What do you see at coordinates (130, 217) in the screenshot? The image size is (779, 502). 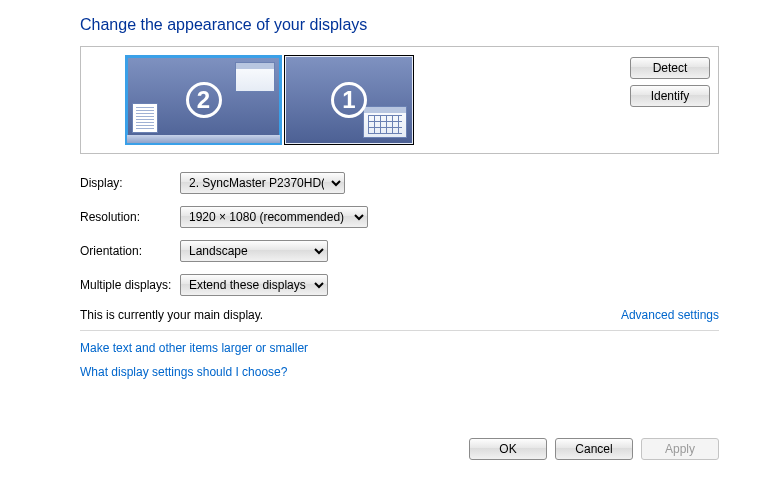 I see `resolution-label: Resolution:` at bounding box center [130, 217].